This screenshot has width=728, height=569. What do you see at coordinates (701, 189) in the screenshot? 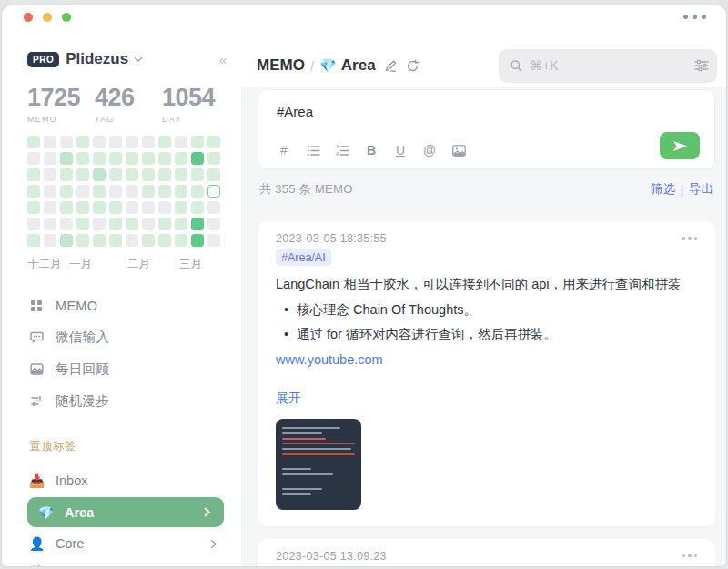
I see `export-link: 导出` at bounding box center [701, 189].